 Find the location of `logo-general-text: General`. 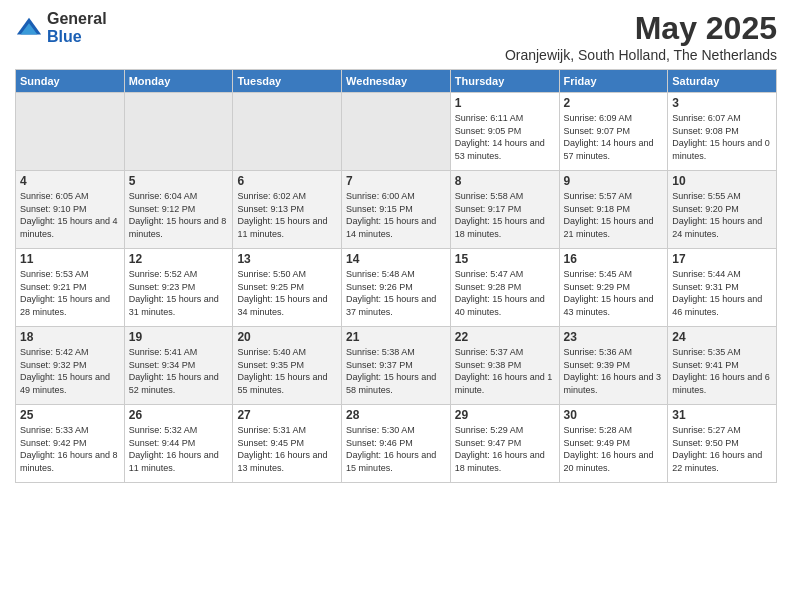

logo-general-text: General is located at coordinates (77, 19).